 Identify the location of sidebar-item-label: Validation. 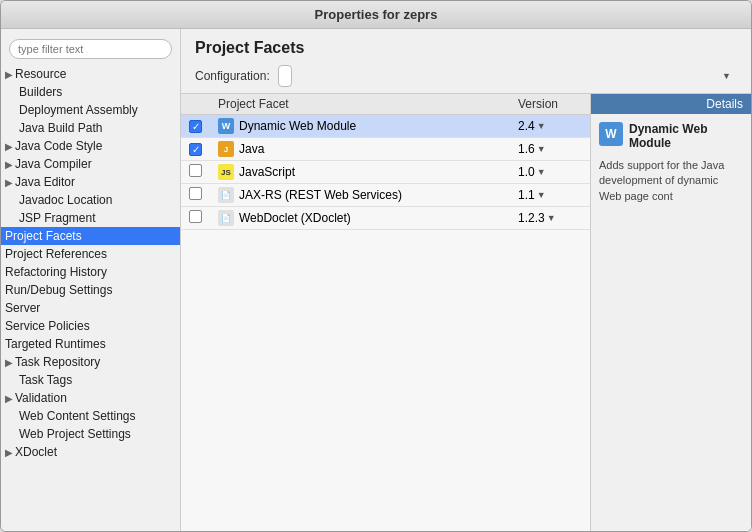
(41, 398).